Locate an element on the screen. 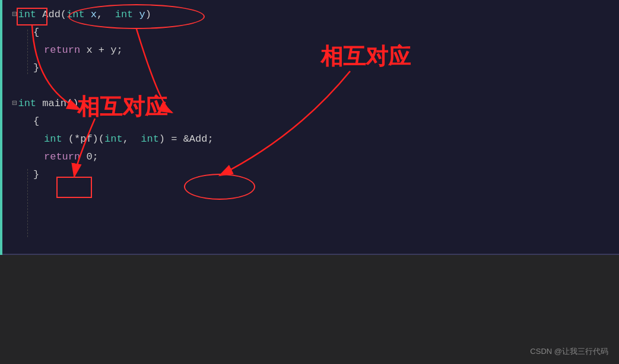 Image resolution: width=619 pixels, height=364 pixels. code-line-8: int (*pf)( int , int ) = &Add; is located at coordinates (129, 139).